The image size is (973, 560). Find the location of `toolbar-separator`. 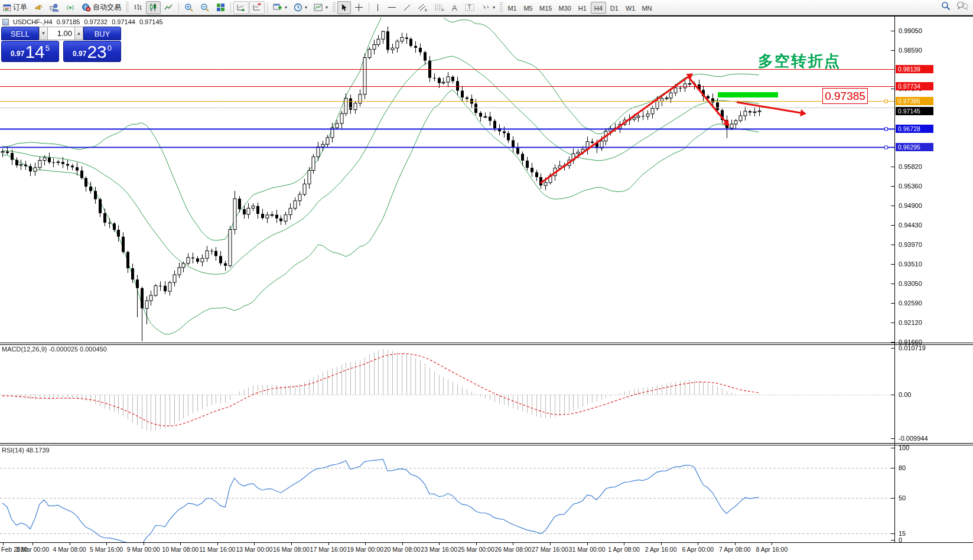

toolbar-separator is located at coordinates (178, 8).